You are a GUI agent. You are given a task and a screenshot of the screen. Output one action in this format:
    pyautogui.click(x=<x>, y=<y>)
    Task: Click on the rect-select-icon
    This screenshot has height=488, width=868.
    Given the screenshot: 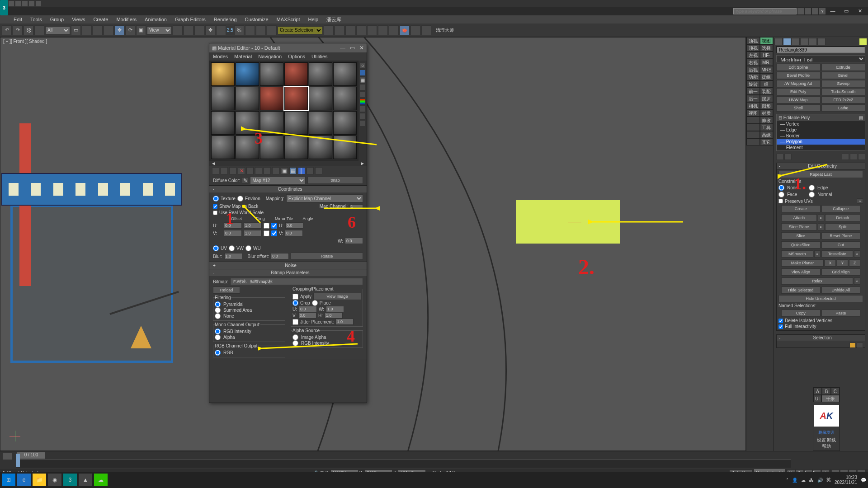 What is the action you would take?
    pyautogui.click(x=98, y=30)
    